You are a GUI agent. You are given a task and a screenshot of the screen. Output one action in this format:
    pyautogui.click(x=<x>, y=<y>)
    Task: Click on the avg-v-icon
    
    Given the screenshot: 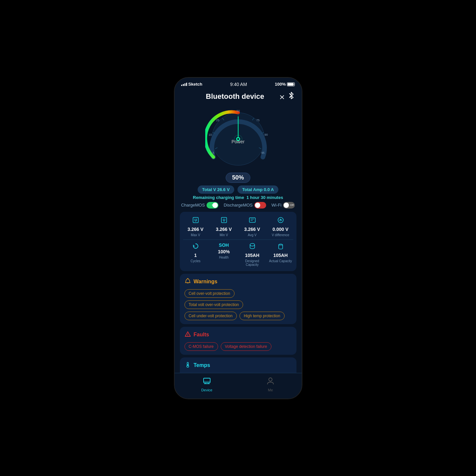 What is the action you would take?
    pyautogui.click(x=252, y=221)
    